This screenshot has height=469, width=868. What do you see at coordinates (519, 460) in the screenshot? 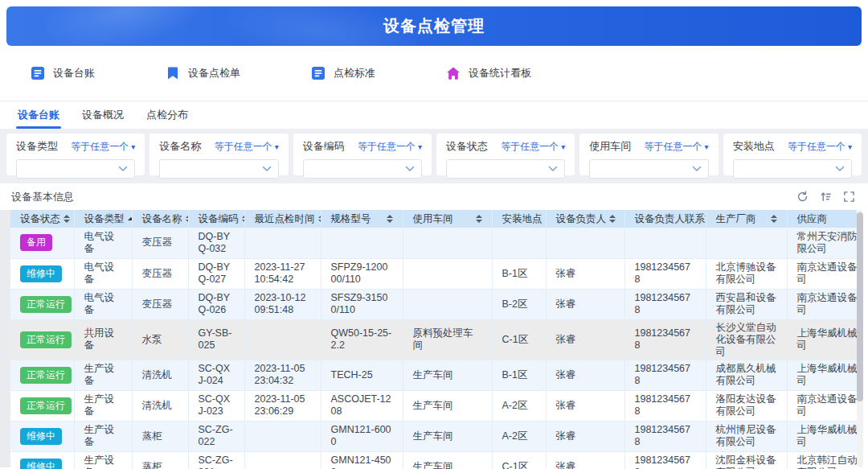
I see `cell-location: C-1区` at bounding box center [519, 460].